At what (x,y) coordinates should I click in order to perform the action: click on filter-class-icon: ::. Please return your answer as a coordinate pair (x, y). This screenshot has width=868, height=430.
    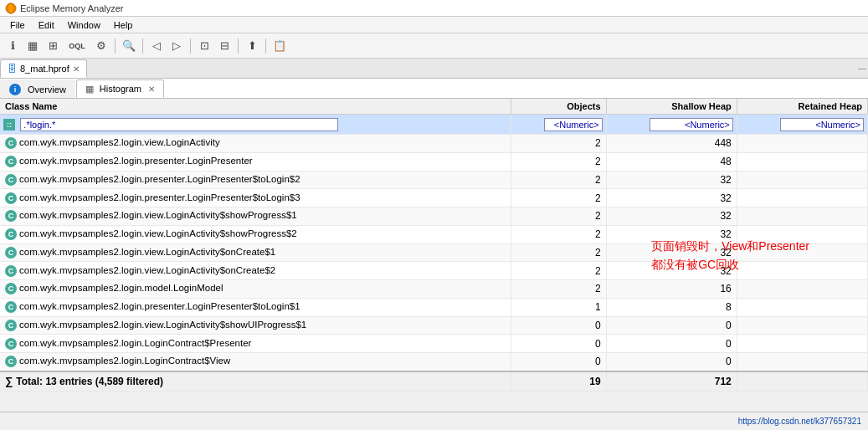
    Looking at the image, I should click on (9, 125).